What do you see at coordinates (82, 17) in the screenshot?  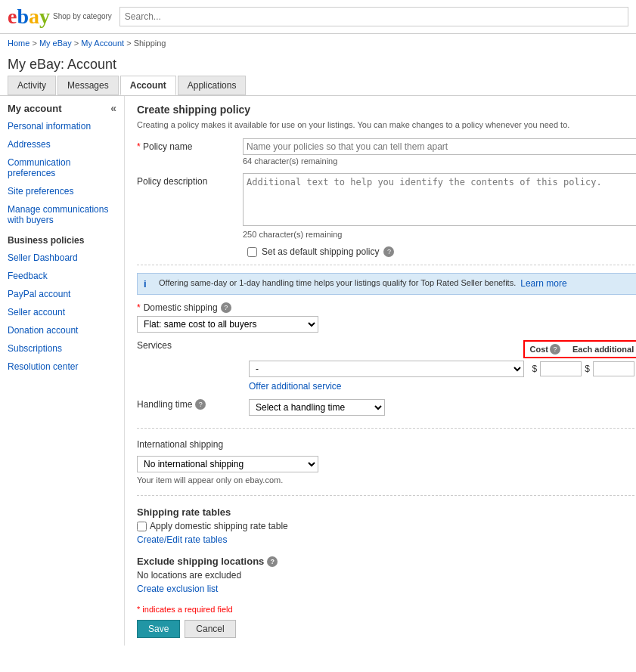 I see `shop-by: Shop by category` at bounding box center [82, 17].